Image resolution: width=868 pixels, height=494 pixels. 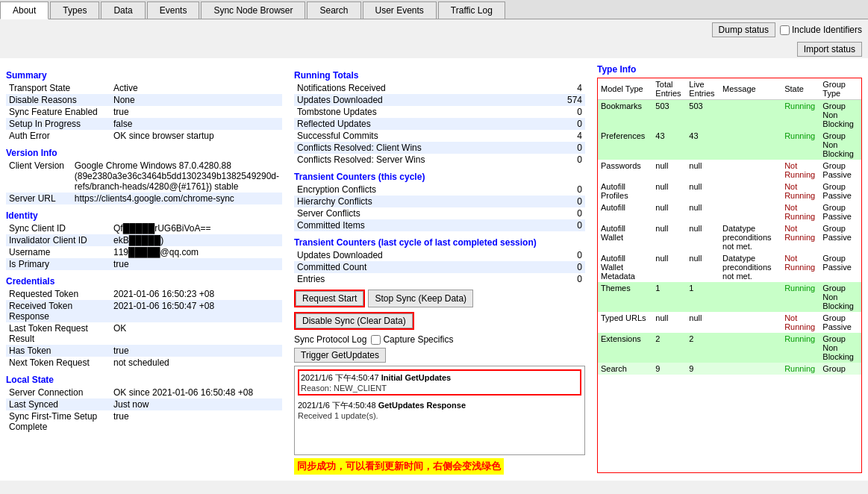 What do you see at coordinates (440, 207) in the screenshot?
I see `transient-table: Encryption Conflicts0Hierarchy Conflicts…` at bounding box center [440, 207].